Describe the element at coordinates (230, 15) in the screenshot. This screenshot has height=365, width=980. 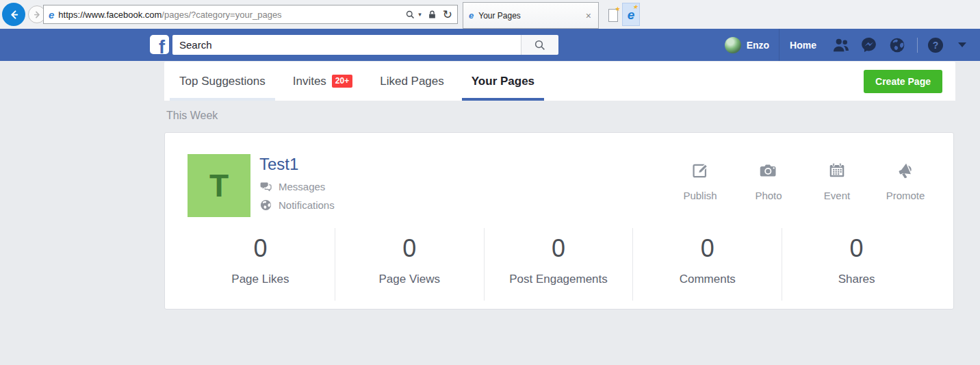
I see `url-text: https://www.facebook.com/pages/?category…` at that location.